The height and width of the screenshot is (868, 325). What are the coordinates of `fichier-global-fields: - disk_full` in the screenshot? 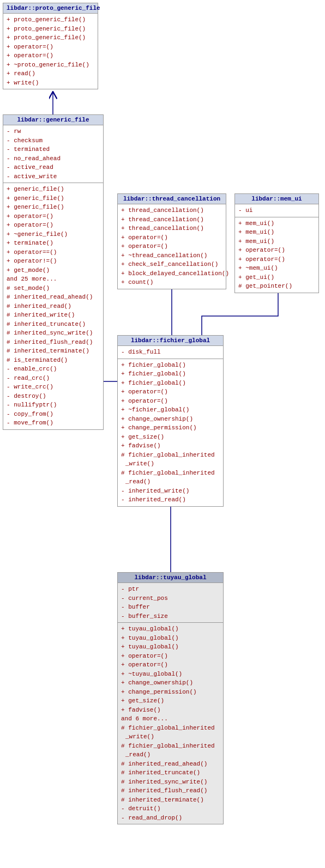 It's located at (170, 353).